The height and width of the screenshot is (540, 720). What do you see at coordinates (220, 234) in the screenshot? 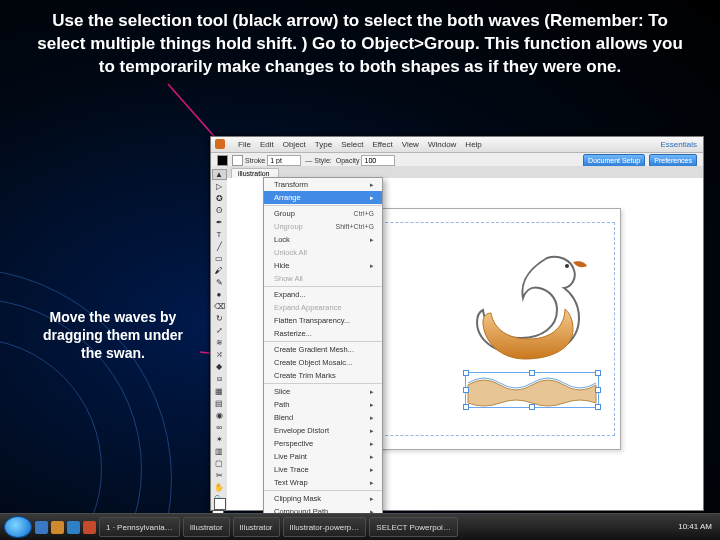
I see `tool-type: T` at bounding box center [220, 234].